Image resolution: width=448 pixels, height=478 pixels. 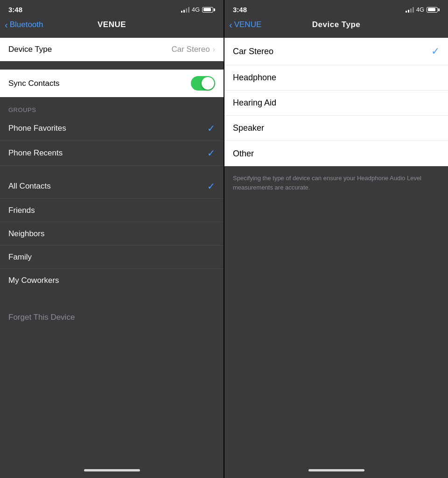 What do you see at coordinates (231, 25) in the screenshot?
I see `chevron-left-icon-right: ‹` at bounding box center [231, 25].